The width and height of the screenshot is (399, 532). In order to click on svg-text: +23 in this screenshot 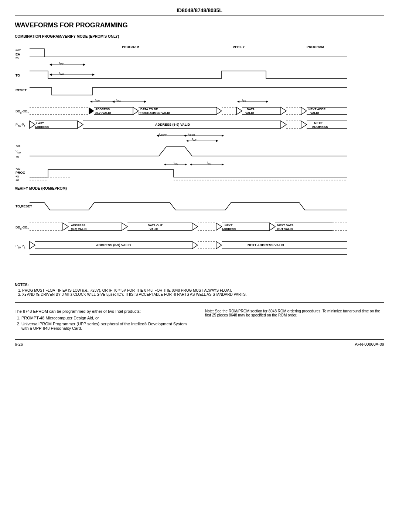, I will do `click(18, 169)`.